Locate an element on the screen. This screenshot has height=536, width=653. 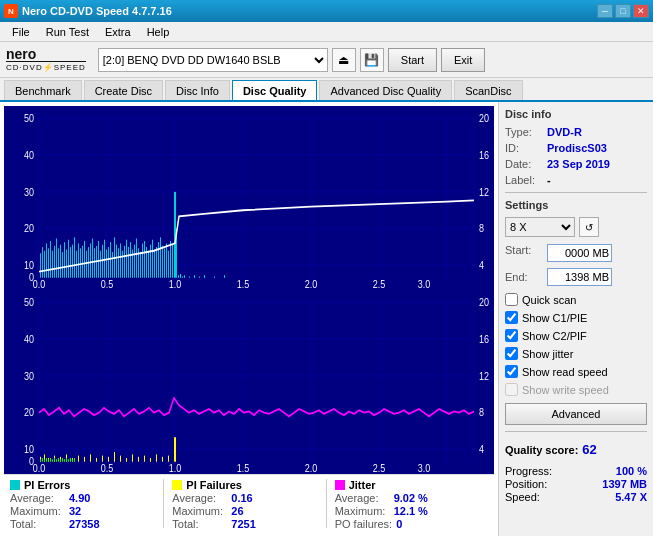
advanced-button: Advanced is located at coordinates (576, 414).